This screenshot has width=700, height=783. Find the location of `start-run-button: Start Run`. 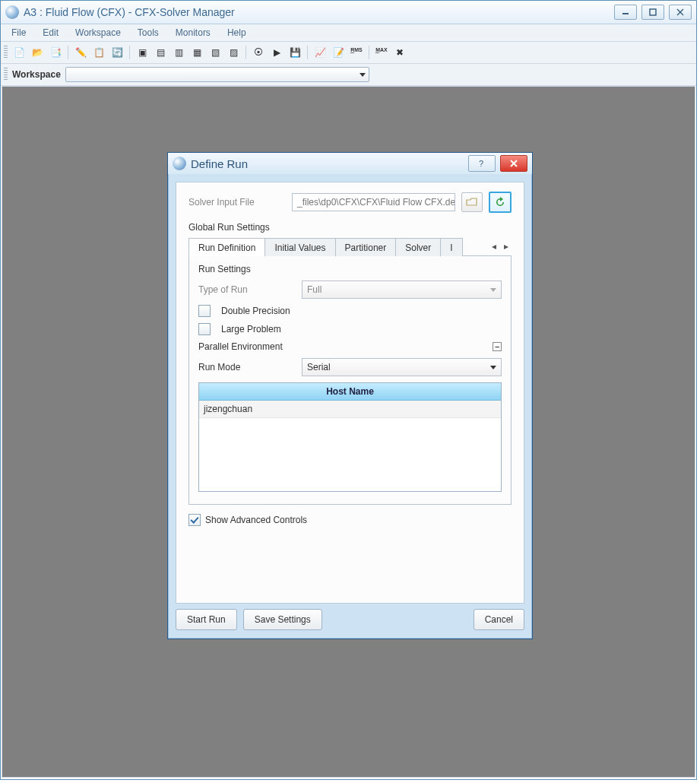

start-run-button: Start Run is located at coordinates (207, 620).